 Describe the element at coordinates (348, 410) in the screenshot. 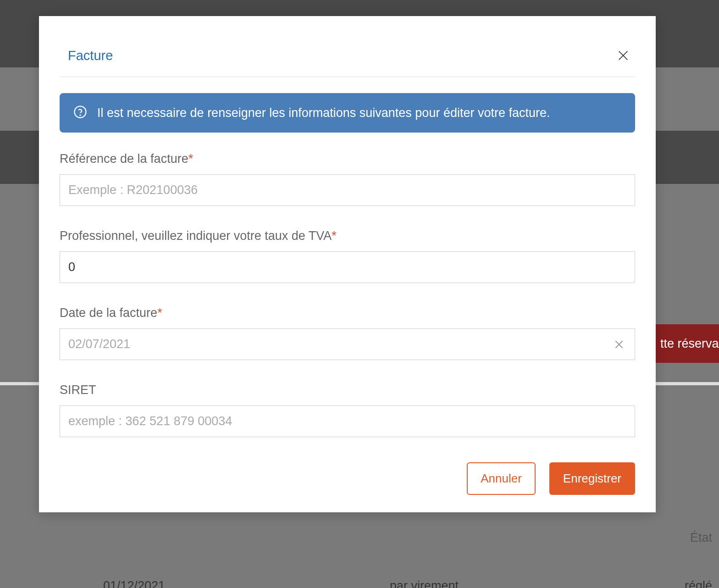

I see `siret-field-group: SIRET` at that location.